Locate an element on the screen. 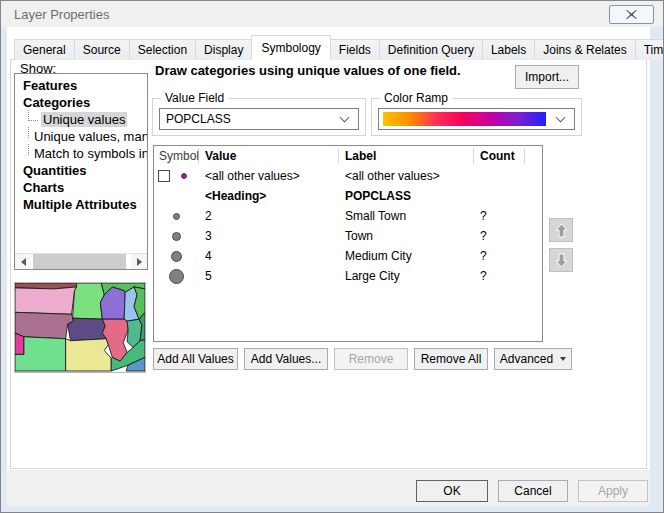 Image resolution: width=664 pixels, height=513 pixels. value-field-combobox: POPCLASS is located at coordinates (259, 119).